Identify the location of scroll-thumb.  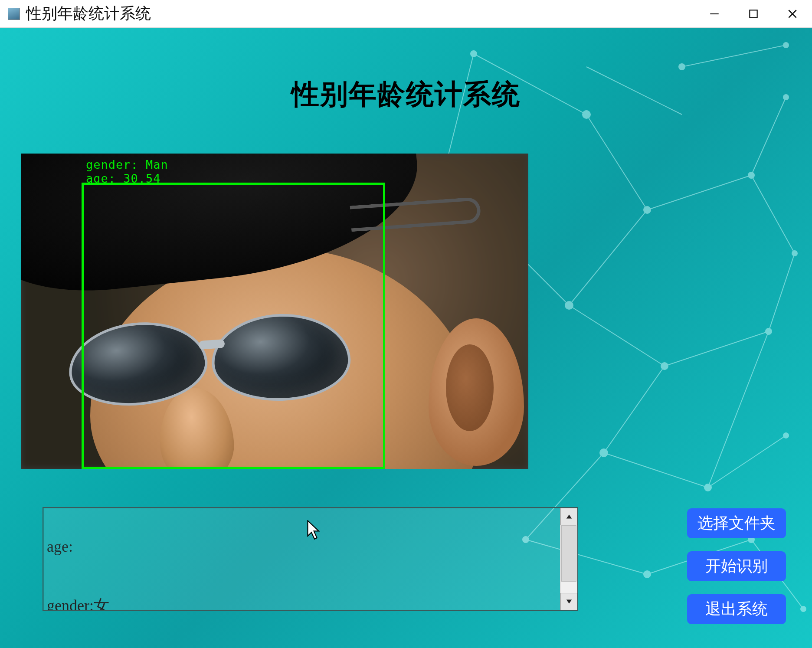
(569, 553).